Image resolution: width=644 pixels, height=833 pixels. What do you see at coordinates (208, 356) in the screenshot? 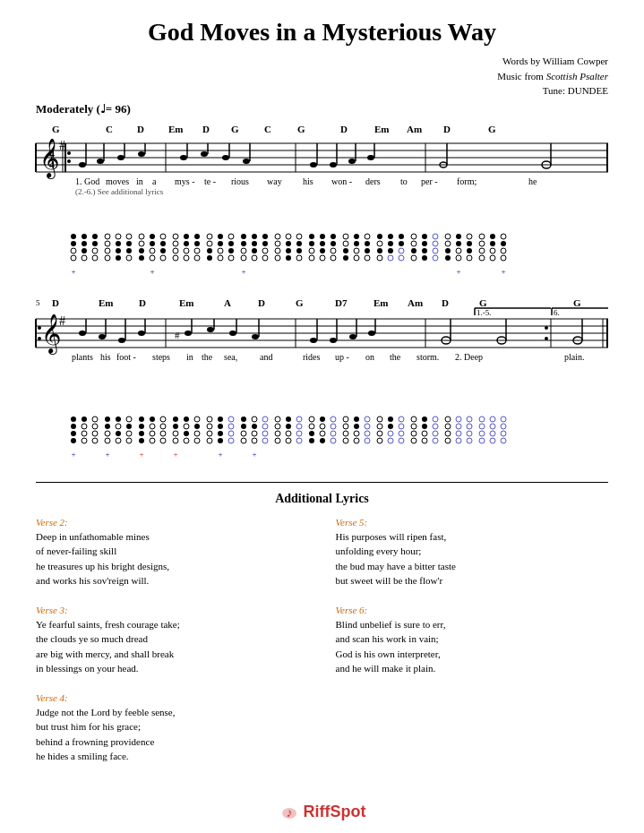
I see `svg-text: the` at bounding box center [208, 356].